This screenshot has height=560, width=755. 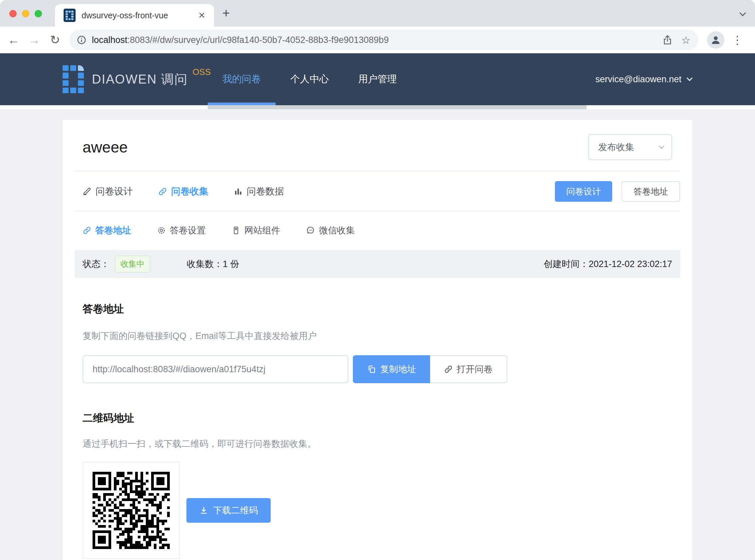 I want to click on close-window-button, so click(x=13, y=14).